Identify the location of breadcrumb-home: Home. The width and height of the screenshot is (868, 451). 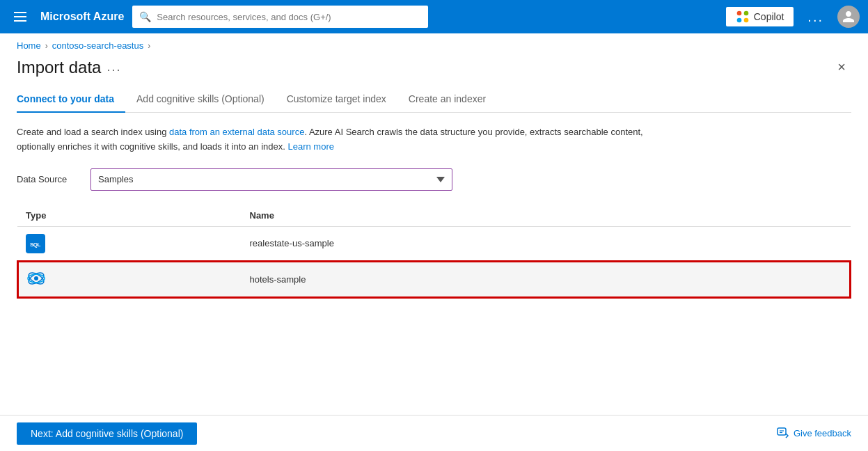
(29, 46).